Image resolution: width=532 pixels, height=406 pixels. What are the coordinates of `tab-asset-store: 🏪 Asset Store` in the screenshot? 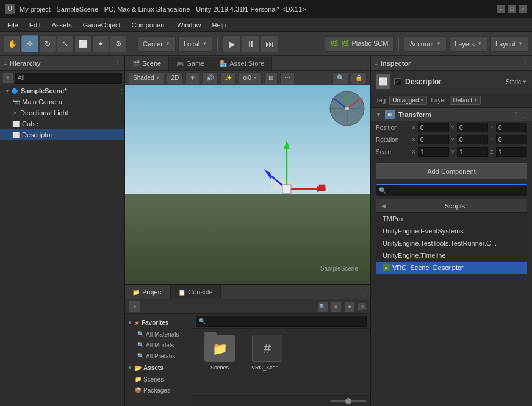 It's located at (242, 63).